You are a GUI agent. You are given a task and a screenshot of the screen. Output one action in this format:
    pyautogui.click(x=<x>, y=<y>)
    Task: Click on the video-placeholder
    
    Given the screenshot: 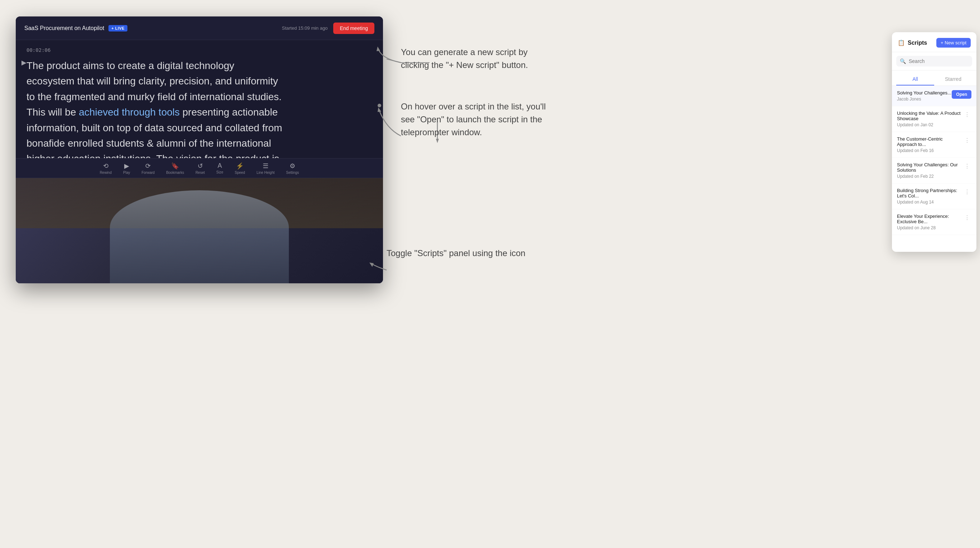 What is the action you would take?
    pyautogui.click(x=199, y=230)
    